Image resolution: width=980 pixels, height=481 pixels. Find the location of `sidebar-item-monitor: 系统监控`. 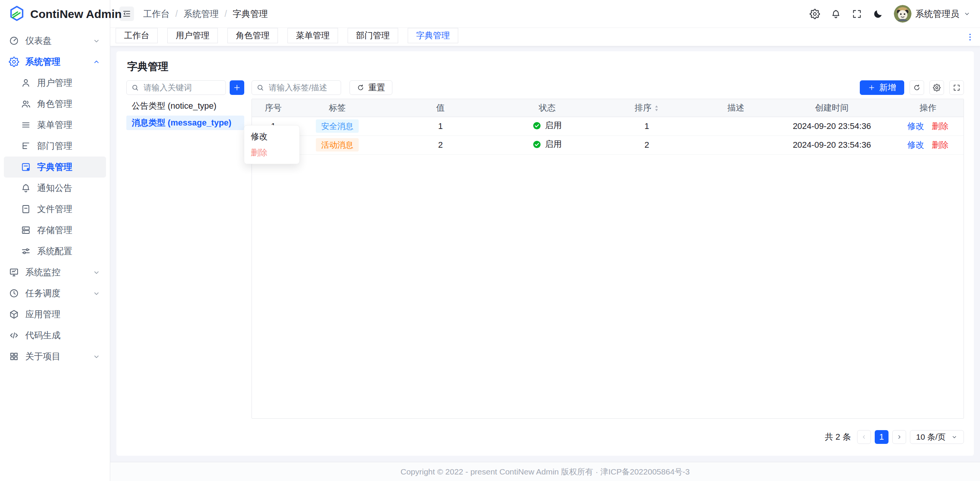

sidebar-item-monitor: 系统监控 is located at coordinates (55, 272).